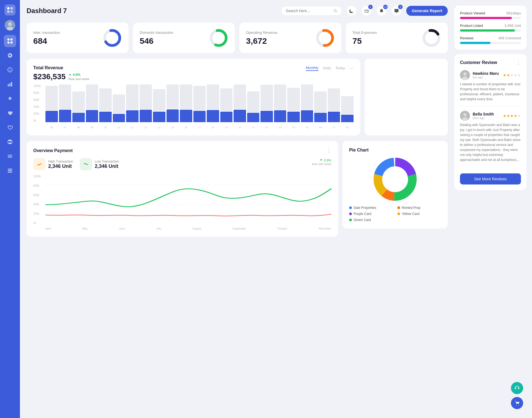 This screenshot has width=532, height=418. What do you see at coordinates (490, 179) in the screenshot?
I see `see-more-reviews-button: See More Reviews` at bounding box center [490, 179].